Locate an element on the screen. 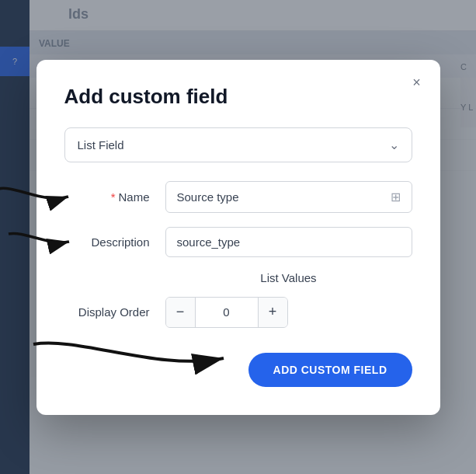  stepper-value: 0 is located at coordinates (227, 312).